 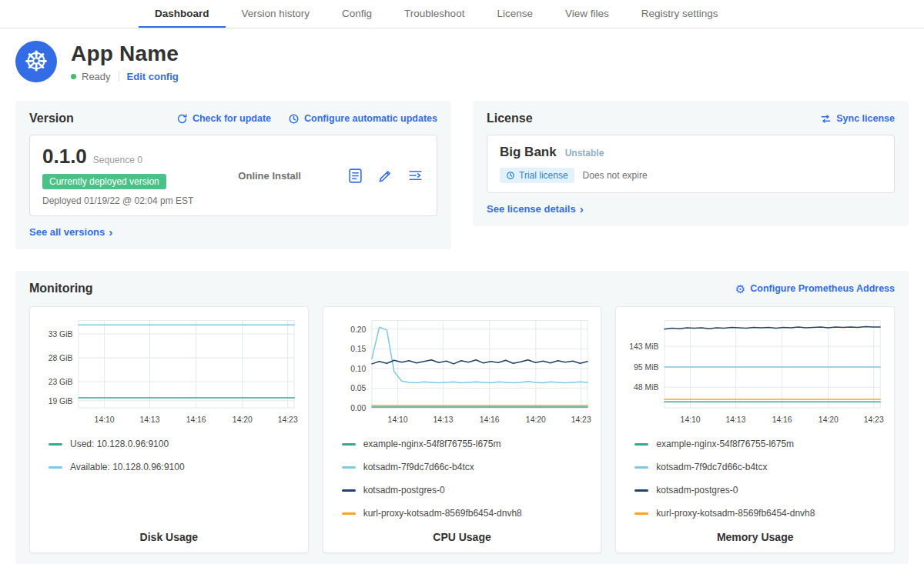 I want to click on refresh-icon, so click(x=182, y=118).